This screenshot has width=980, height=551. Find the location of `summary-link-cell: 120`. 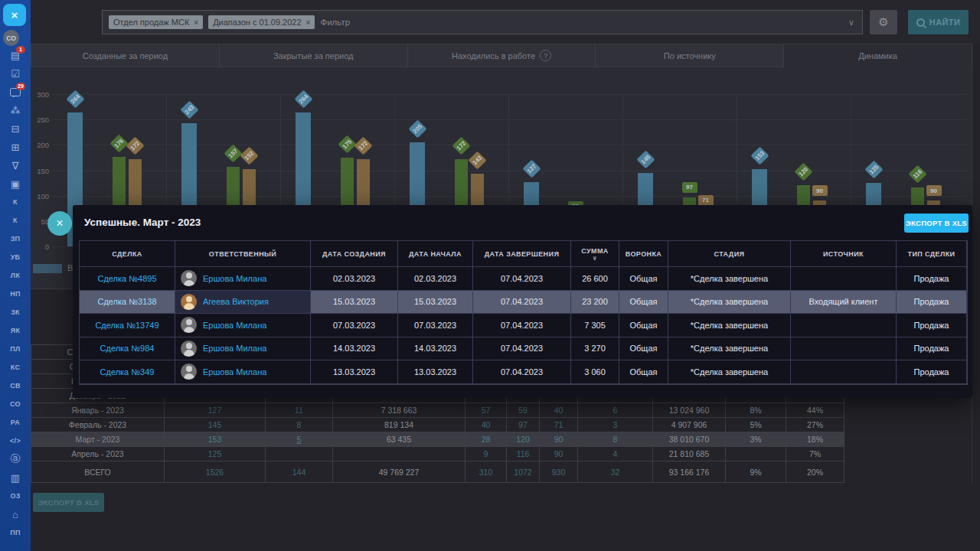

summary-link-cell: 120 is located at coordinates (524, 439).